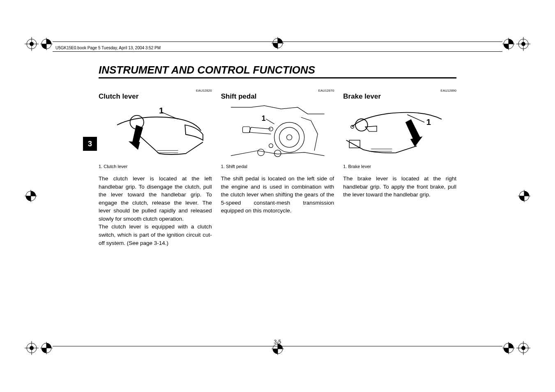  Describe the element at coordinates (278, 195) in the screenshot. I see `body-text: The shift pedal is located on the left s…` at that location.